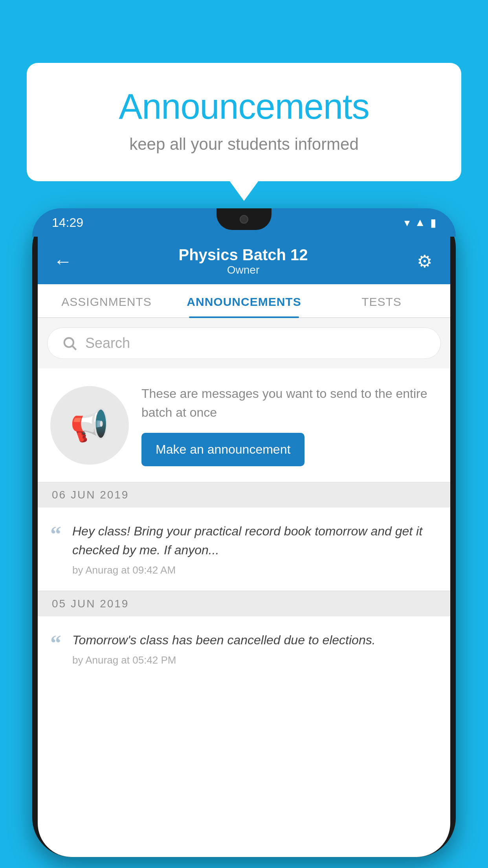  What do you see at coordinates (244, 122) in the screenshot?
I see `speech-bubble: Announcements keep all your students inf…` at bounding box center [244, 122].